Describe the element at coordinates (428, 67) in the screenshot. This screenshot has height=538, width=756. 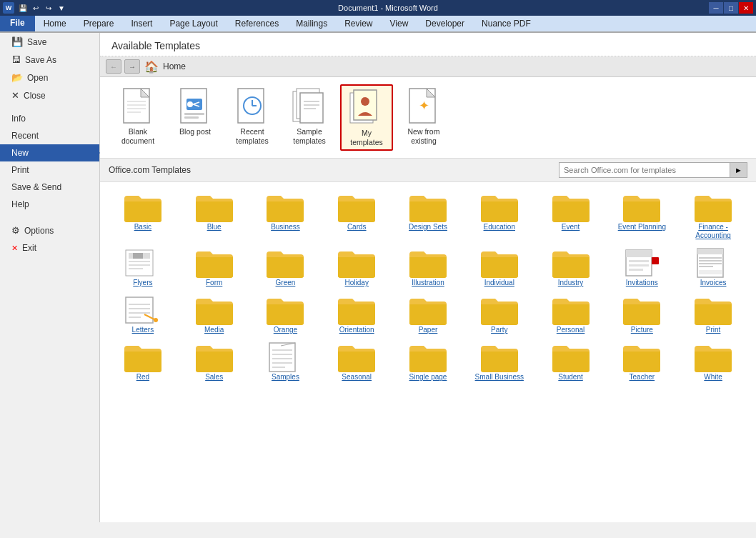
I see `nav-bar: ← → 🏠 Home` at that location.